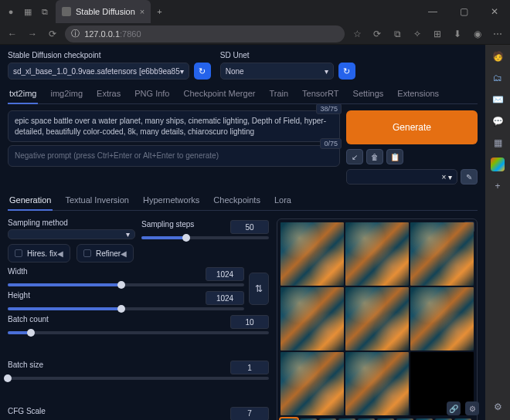  What do you see at coordinates (172, 202) in the screenshot?
I see `subtab-hypernetworks: Hypernetworks` at bounding box center [172, 202].